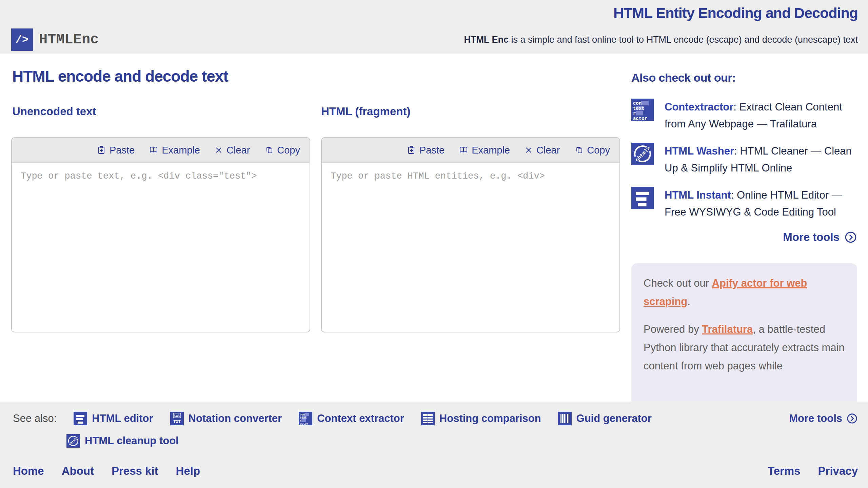  Describe the element at coordinates (744, 160) in the screenshot. I see `sidebar-items: contextractor Contextractor: Extract Cle…` at that location.